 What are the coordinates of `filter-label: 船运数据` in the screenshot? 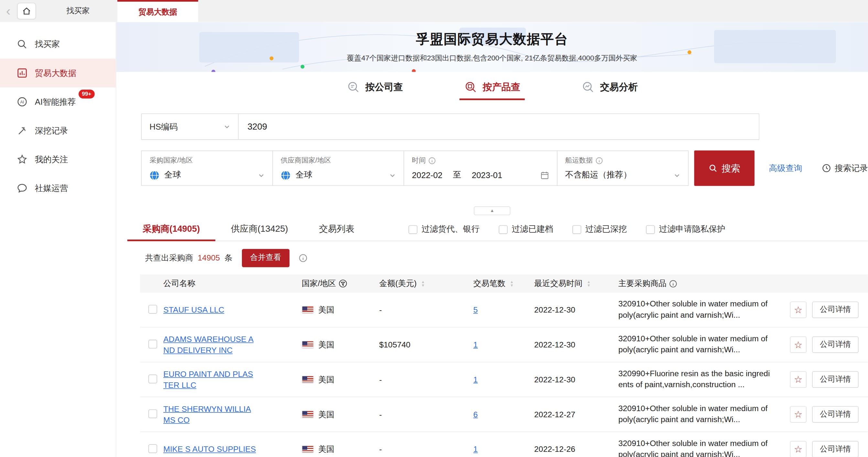 It's located at (579, 161).